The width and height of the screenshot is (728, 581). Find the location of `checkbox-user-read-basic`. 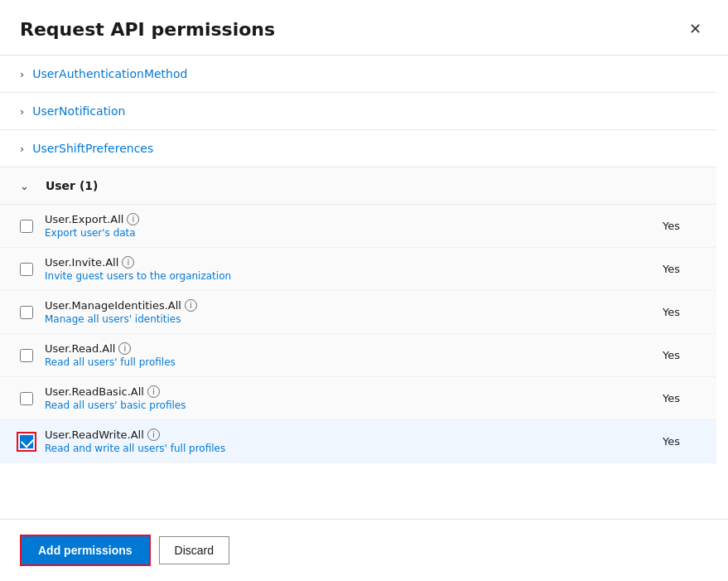

checkbox-user-read-basic is located at coordinates (27, 399).